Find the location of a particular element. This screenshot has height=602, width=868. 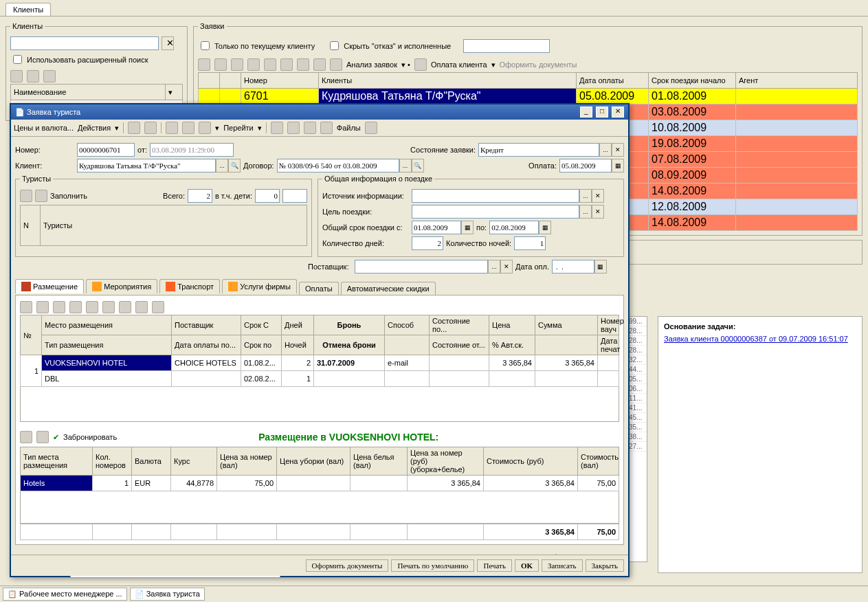

col-scroll: ▾ is located at coordinates (175, 92).